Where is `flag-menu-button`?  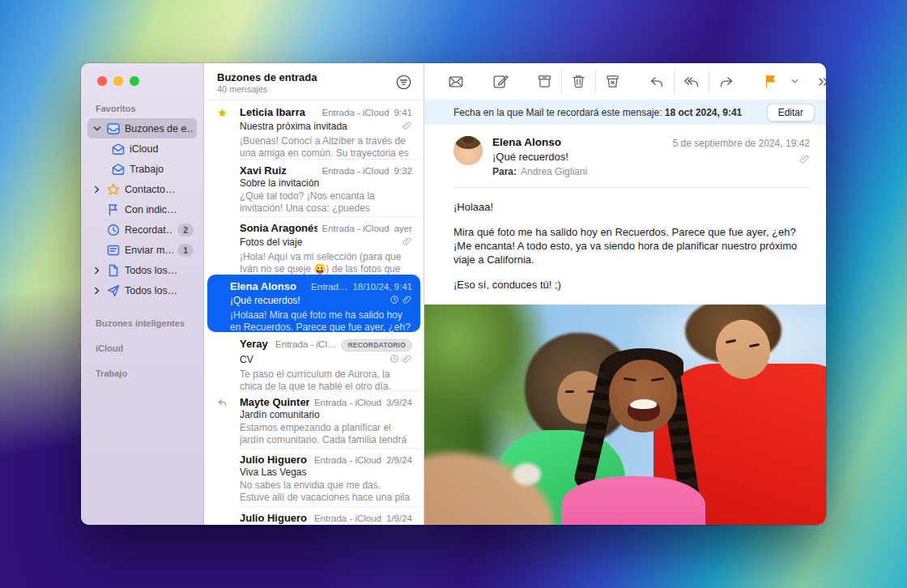
flag-menu-button is located at coordinates (795, 81).